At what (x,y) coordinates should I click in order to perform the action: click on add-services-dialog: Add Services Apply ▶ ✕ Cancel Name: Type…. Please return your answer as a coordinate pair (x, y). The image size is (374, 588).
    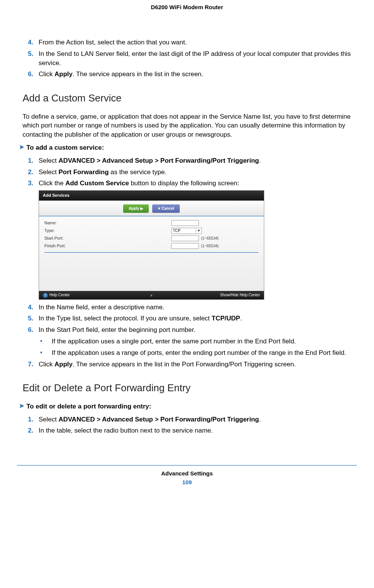
    Looking at the image, I should click on (151, 245).